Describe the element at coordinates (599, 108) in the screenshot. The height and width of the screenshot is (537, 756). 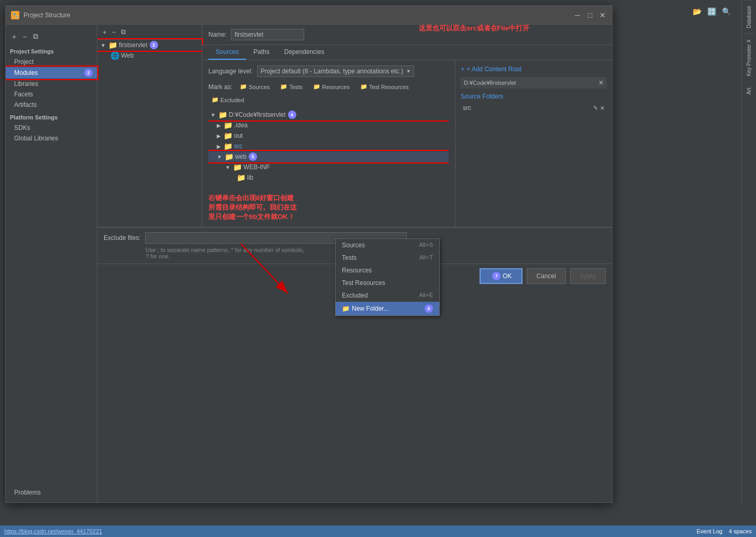
I see `source-folder-actions: ✎ ✕` at that location.